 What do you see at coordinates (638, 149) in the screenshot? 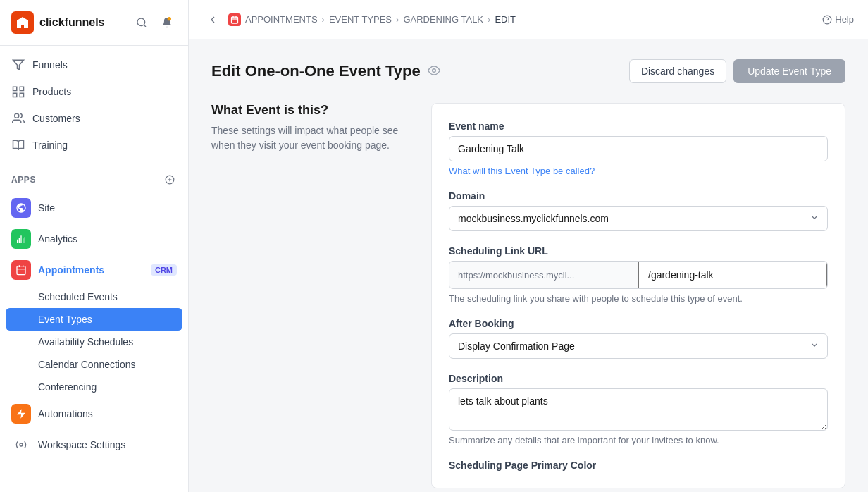
I see `event-name-input` at bounding box center [638, 149].